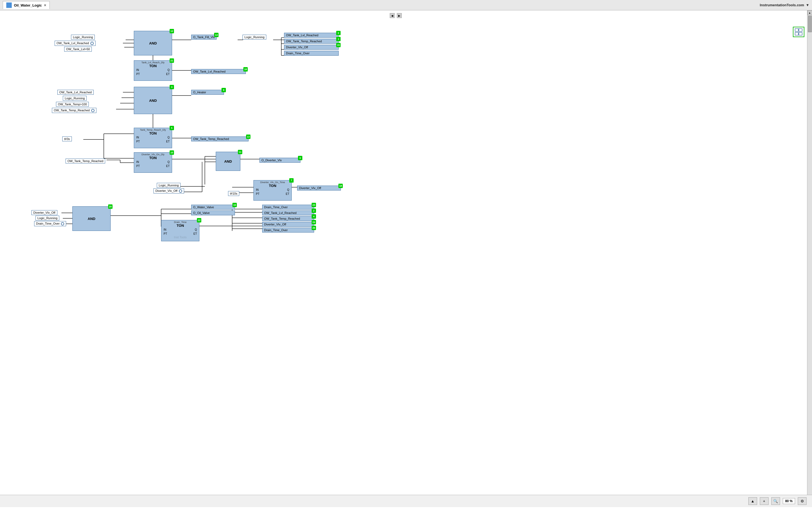 Image resolution: width=812 pixels, height=509 pixels. Describe the element at coordinates (272, 182) in the screenshot. I see `ton4-title: Diverter_Vlv_On_Time` at that location.